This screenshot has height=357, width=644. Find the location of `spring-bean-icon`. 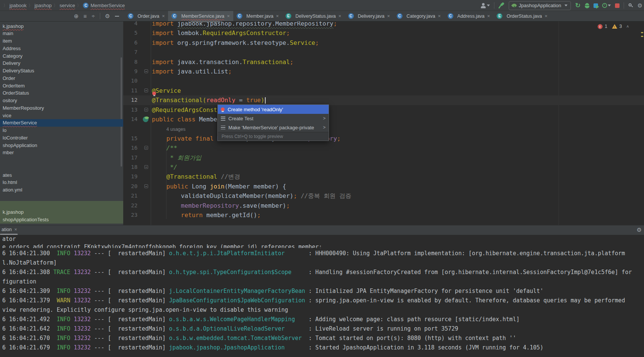

spring-bean-icon is located at coordinates (145, 119).